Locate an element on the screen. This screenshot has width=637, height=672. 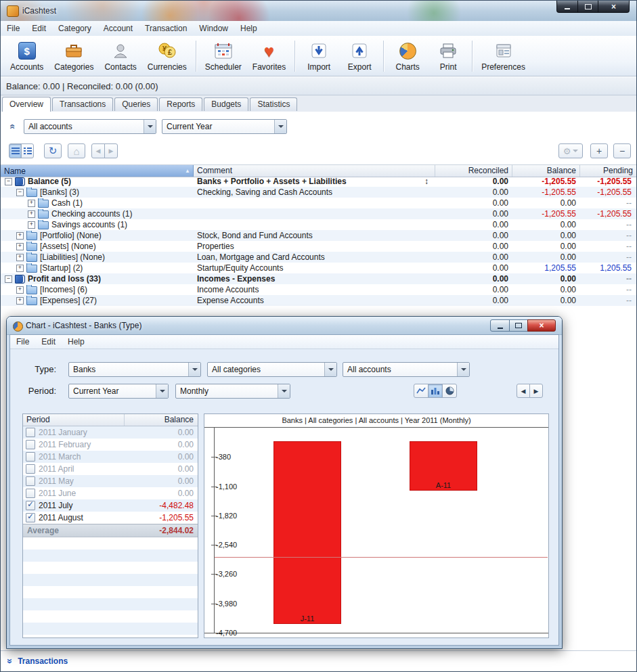
remove-button: − is located at coordinates (622, 151).